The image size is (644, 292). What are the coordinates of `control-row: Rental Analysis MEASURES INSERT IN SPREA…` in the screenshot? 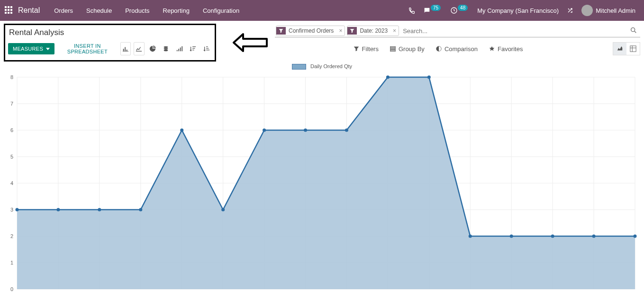 It's located at (322, 41).